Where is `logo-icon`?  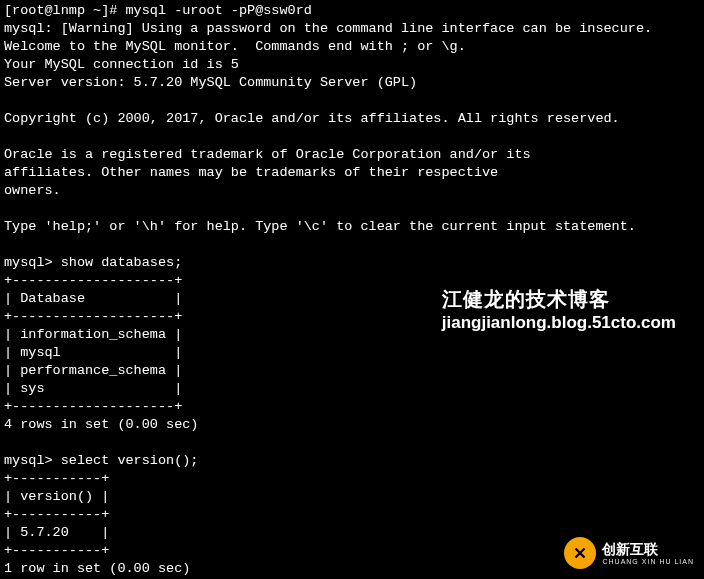 logo-icon is located at coordinates (580, 553).